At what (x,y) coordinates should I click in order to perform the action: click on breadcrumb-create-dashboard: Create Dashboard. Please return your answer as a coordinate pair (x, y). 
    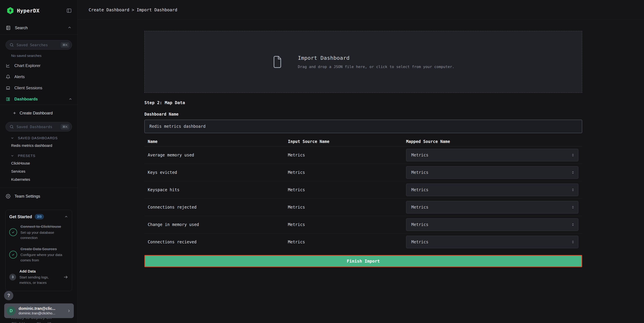
    Looking at the image, I should click on (109, 10).